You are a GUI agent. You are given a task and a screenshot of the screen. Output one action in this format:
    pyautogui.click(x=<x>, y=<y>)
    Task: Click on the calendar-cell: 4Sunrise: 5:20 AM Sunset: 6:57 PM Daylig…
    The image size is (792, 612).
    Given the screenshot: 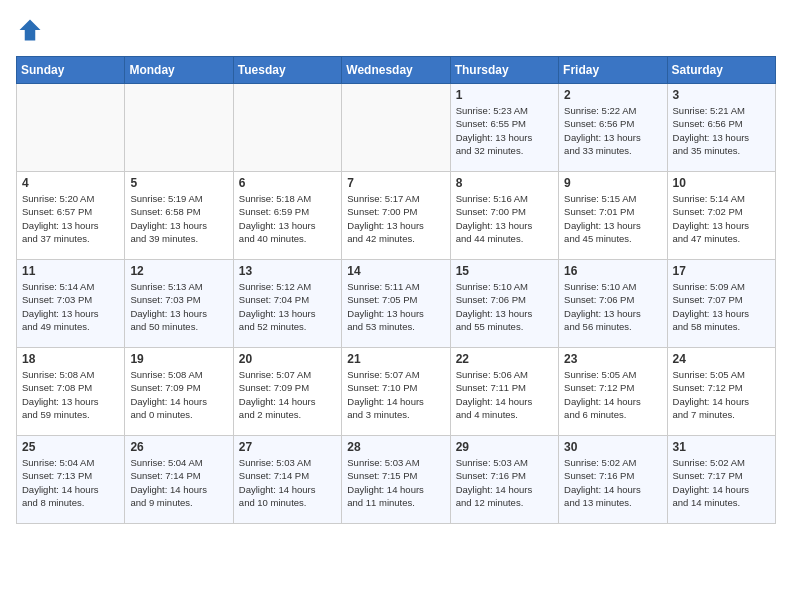 What is the action you would take?
    pyautogui.click(x=71, y=216)
    